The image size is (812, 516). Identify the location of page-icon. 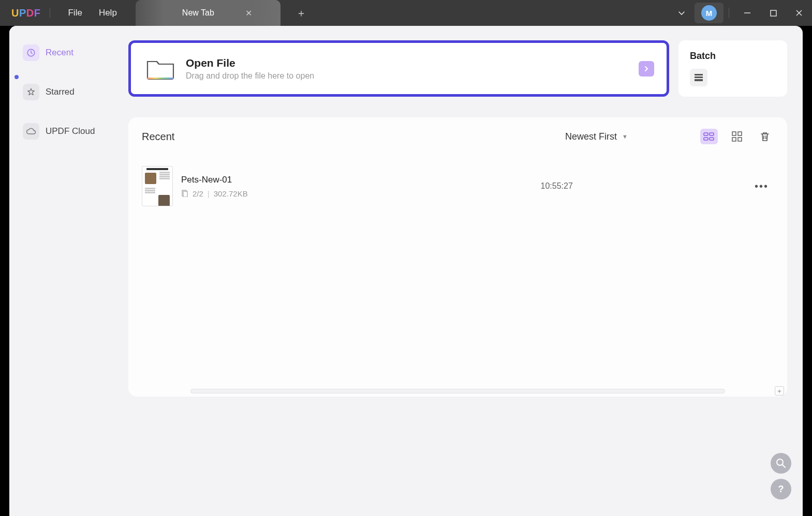
(185, 193).